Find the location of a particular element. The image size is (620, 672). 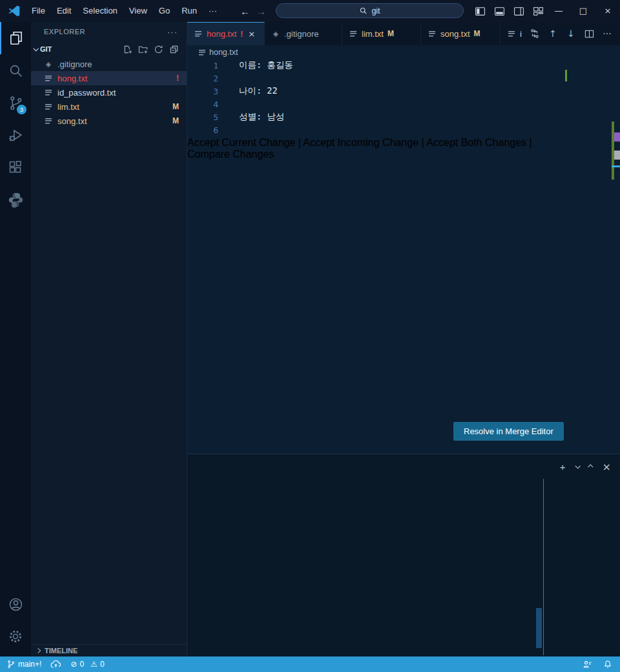

menu-edit: Edit is located at coordinates (64, 11).